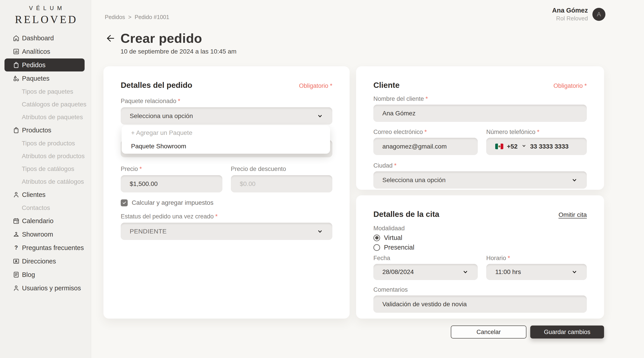 The width and height of the screenshot is (644, 358). I want to click on sidebar-item-label: Catálogos de paquetes, so click(54, 104).